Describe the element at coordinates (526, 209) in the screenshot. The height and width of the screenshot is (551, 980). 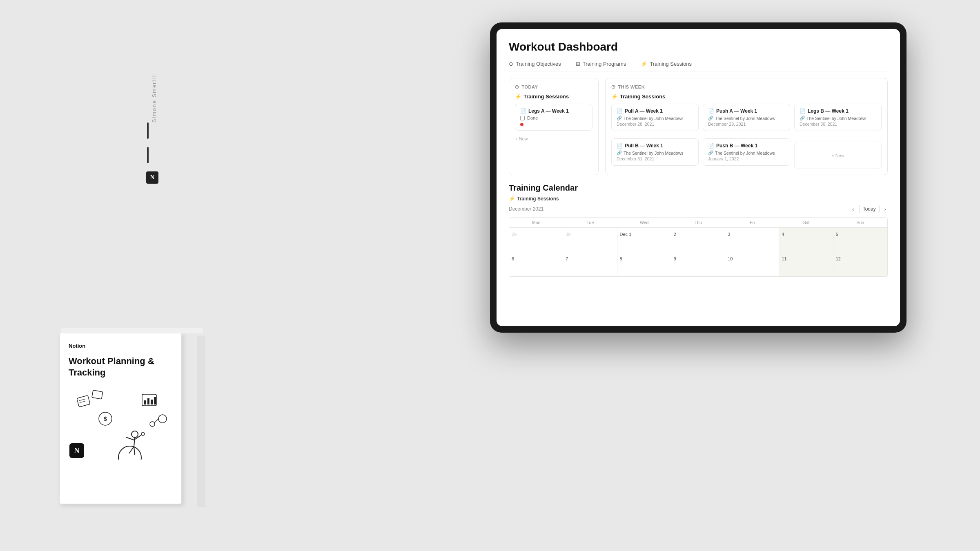
I see `calendar-month: December 2021` at that location.